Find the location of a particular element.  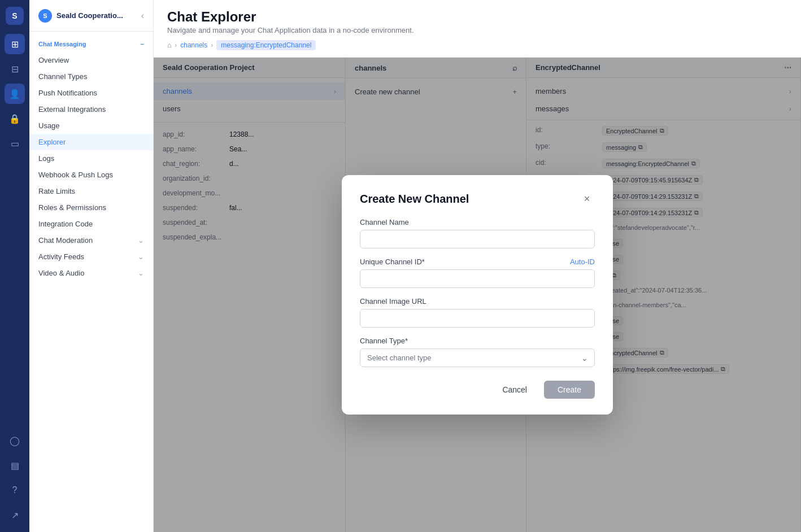

rail-icon-dashboard: ⊞ is located at coordinates (15, 44).